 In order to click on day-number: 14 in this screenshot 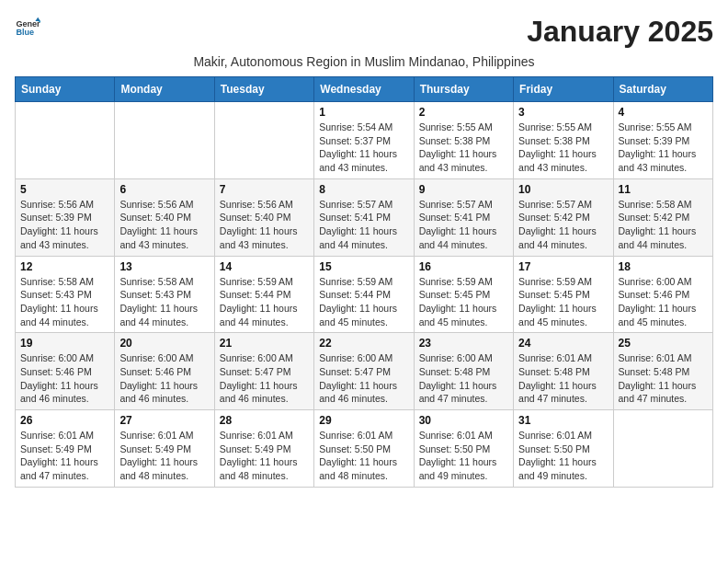, I will do `click(265, 267)`.